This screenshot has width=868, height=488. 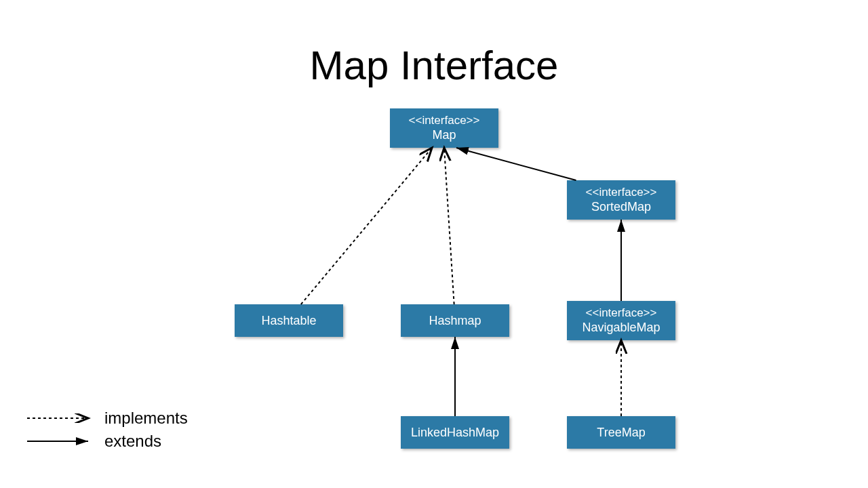 What do you see at coordinates (61, 418) in the screenshot?
I see `legend-line-implements-icon` at bounding box center [61, 418].